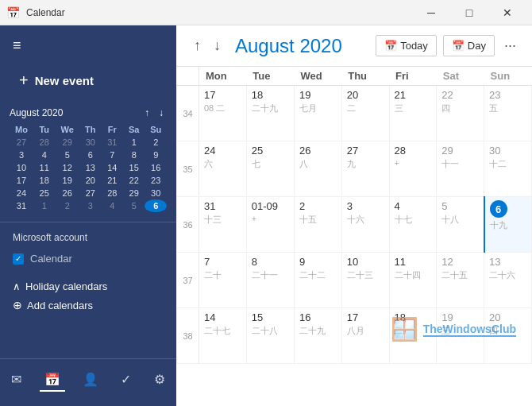  I want to click on tasks-icon: ✓, so click(125, 380).